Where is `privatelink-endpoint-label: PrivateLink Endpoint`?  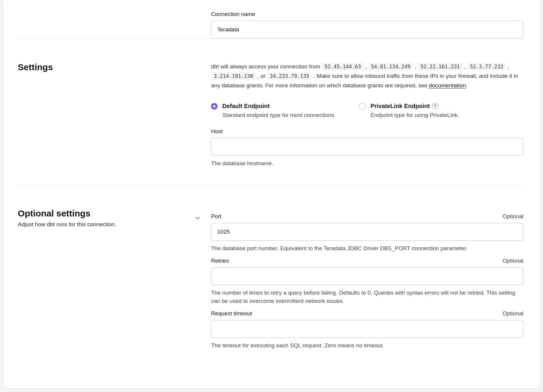
privatelink-endpoint-label: PrivateLink Endpoint is located at coordinates (400, 106).